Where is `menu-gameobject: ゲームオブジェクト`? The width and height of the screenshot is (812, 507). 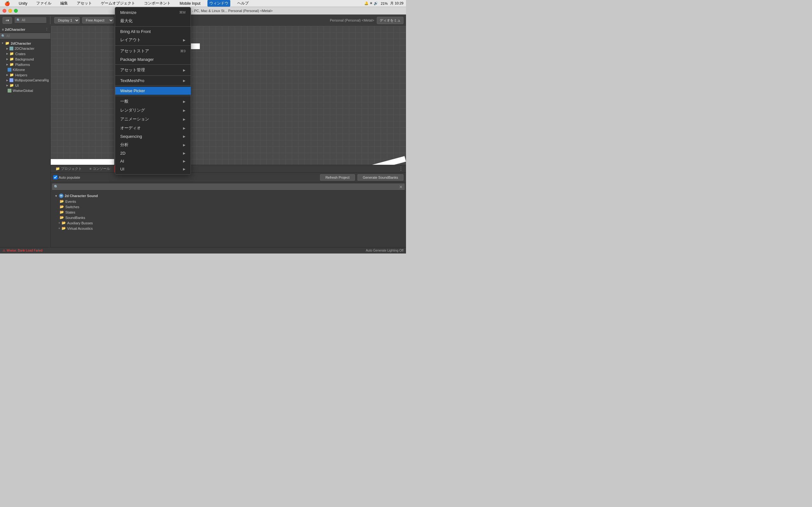 menu-gameobject: ゲームオブジェクト is located at coordinates (118, 3).